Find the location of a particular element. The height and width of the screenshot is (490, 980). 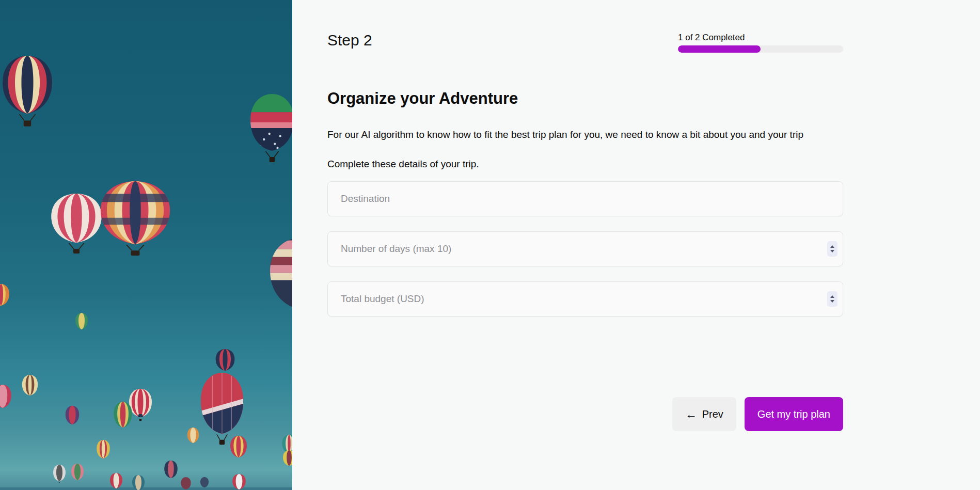

trip-form is located at coordinates (586, 249).